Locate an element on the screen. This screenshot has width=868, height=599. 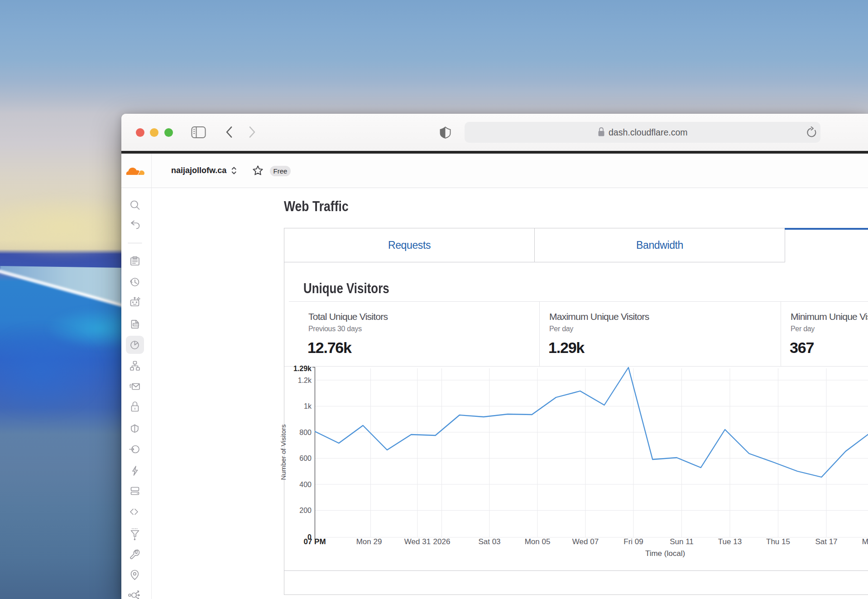
svg-text: Mon 29 is located at coordinates (369, 542).